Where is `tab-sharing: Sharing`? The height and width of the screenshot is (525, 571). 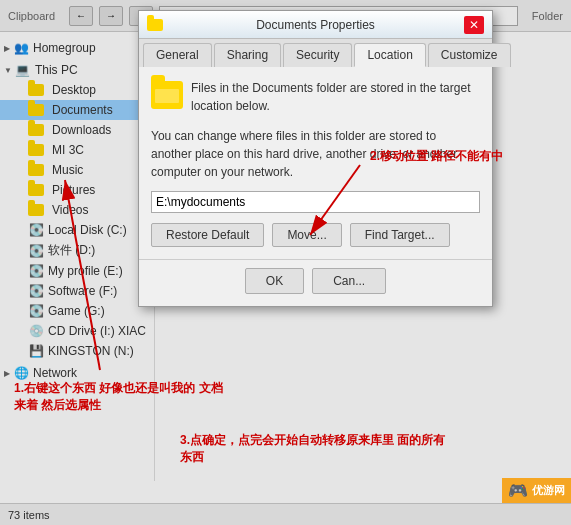 tab-sharing: Sharing is located at coordinates (248, 55).